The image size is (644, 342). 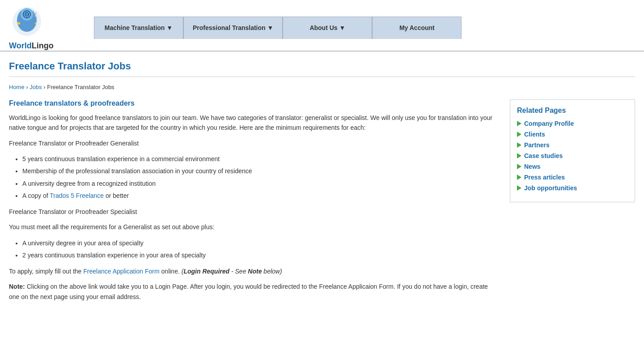 I want to click on related-link-item: Partners, so click(x=572, y=145).